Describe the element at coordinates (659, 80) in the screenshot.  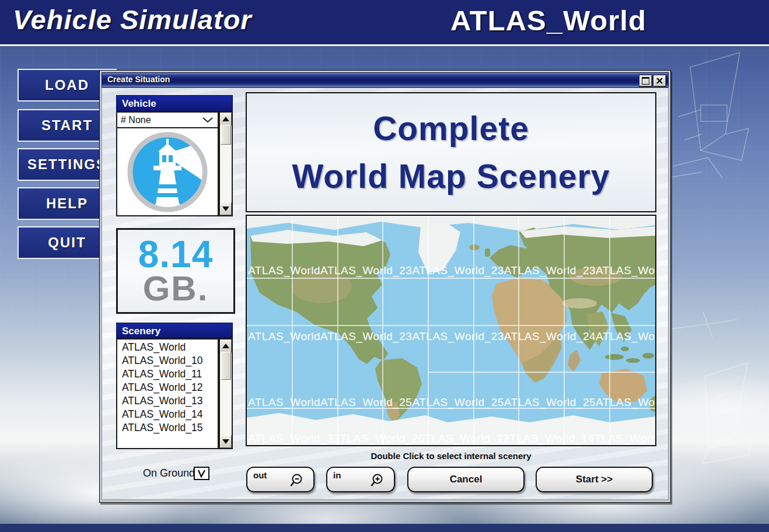
I see `close-button` at that location.